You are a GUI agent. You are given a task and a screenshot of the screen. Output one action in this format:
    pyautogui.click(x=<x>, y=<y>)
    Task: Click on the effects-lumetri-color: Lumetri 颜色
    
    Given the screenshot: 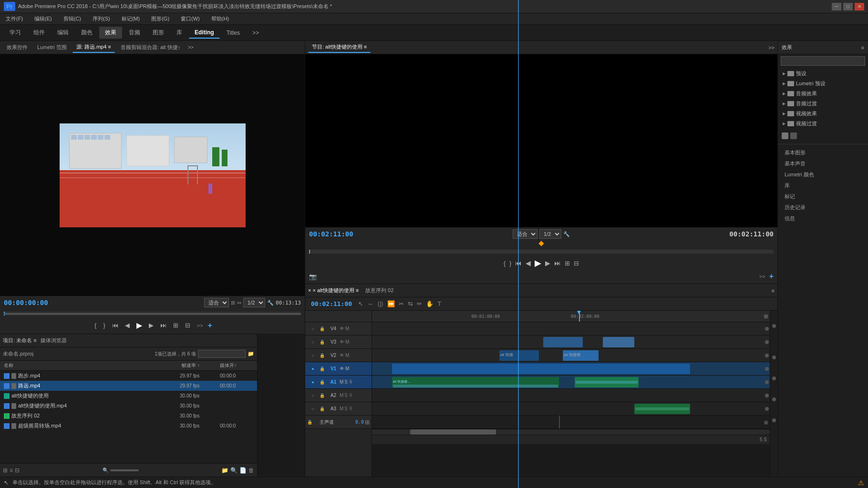 What is the action you would take?
    pyautogui.click(x=823, y=174)
    